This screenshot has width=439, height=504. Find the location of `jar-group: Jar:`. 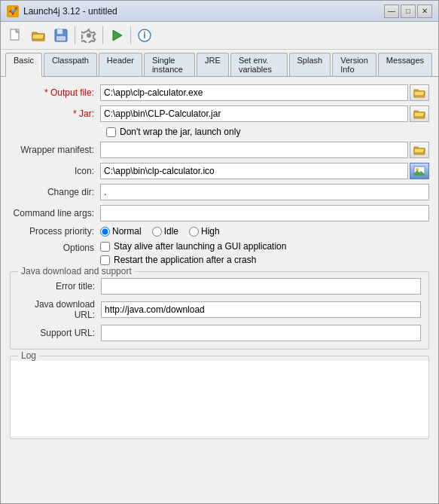

jar-group: Jar: is located at coordinates (220, 114).